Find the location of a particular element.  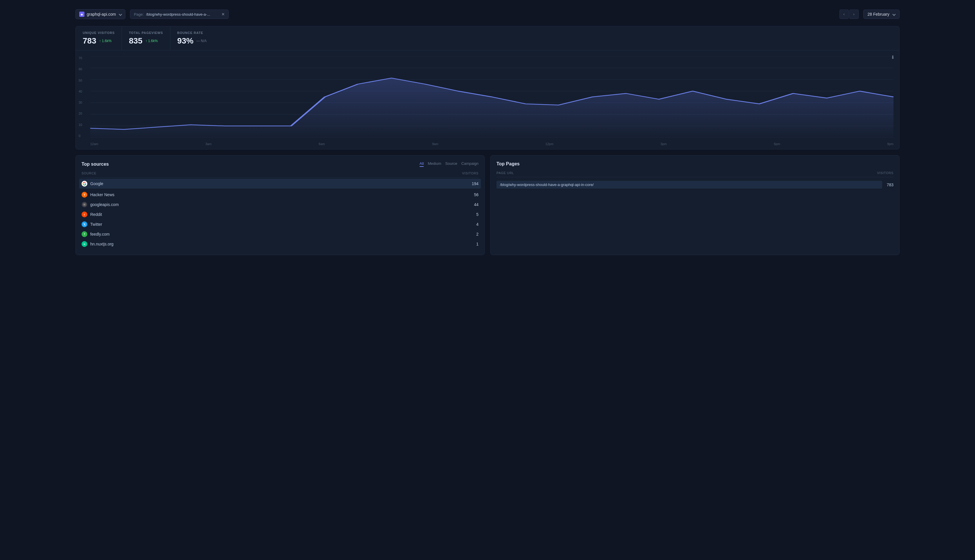

source-row-hackernews: Y Hacker News 56 is located at coordinates (280, 195).